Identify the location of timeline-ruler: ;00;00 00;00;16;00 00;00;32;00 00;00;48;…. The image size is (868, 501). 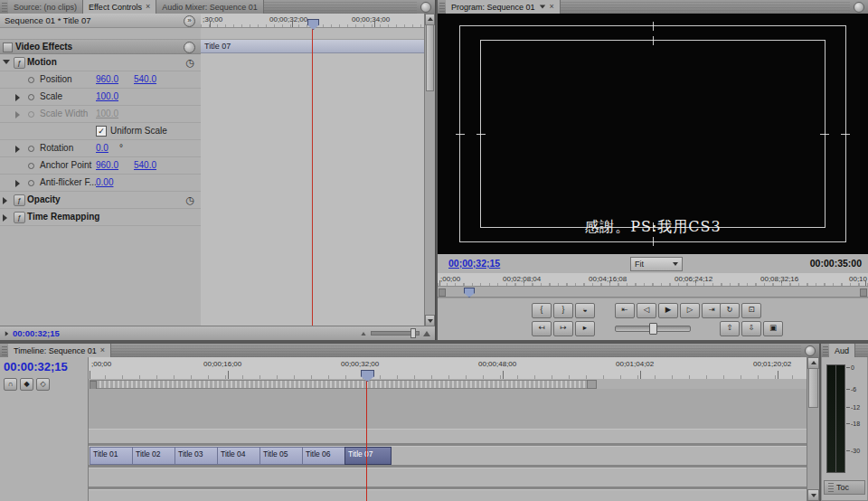
(448, 369).